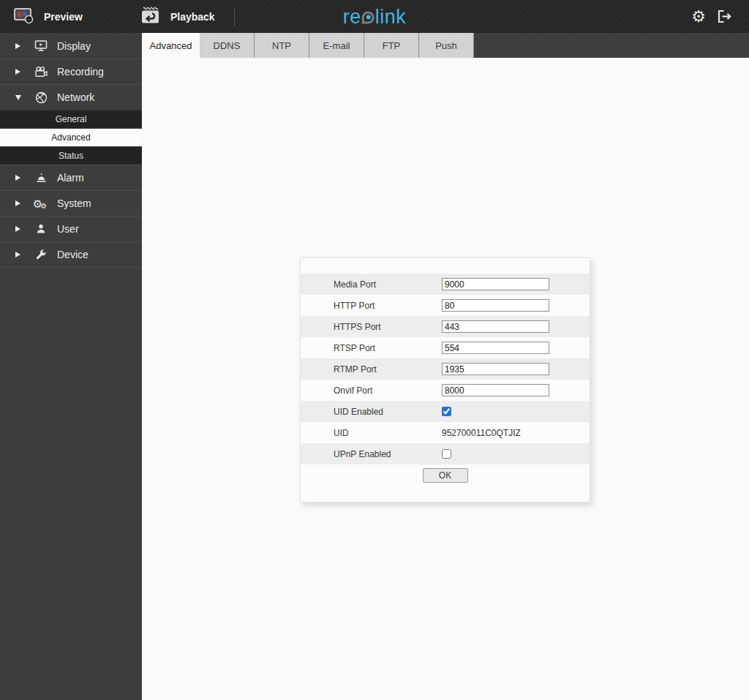 This screenshot has width=749, height=700. Describe the element at coordinates (445, 348) in the screenshot. I see `form-row-rtsp-port: RTSP Port` at that location.